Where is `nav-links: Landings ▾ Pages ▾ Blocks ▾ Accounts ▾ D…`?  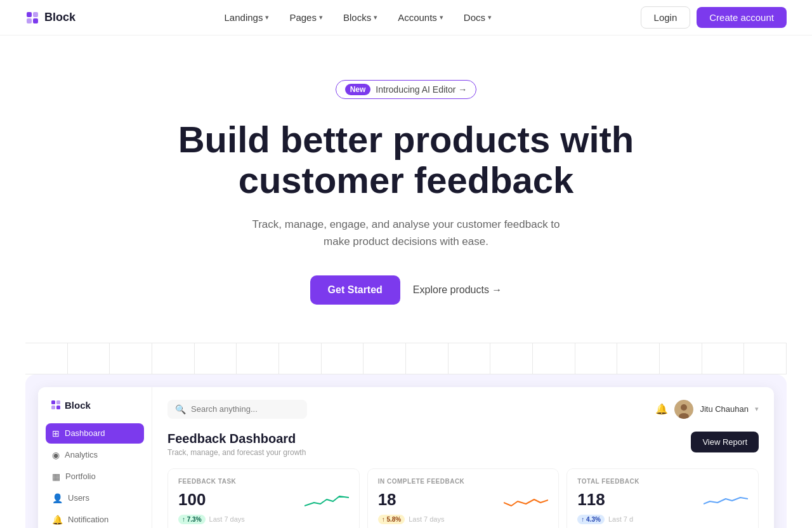 nav-links: Landings ▾ Pages ▾ Blocks ▾ Accounts ▾ D… is located at coordinates (358, 18).